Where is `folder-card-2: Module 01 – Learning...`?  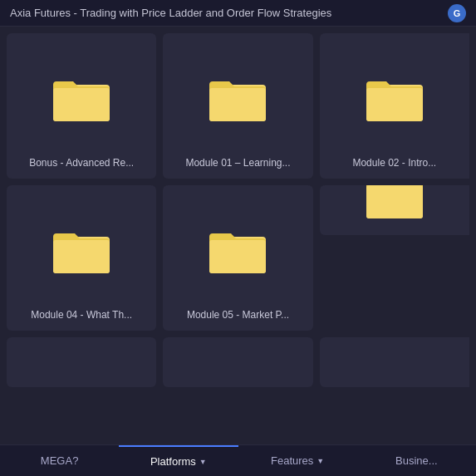 folder-card-2: Module 01 – Learning... is located at coordinates (238, 106).